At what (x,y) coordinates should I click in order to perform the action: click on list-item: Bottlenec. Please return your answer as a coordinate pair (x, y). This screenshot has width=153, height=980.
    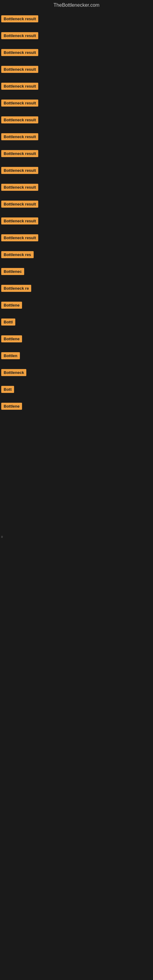
    Looking at the image, I should click on (76, 272).